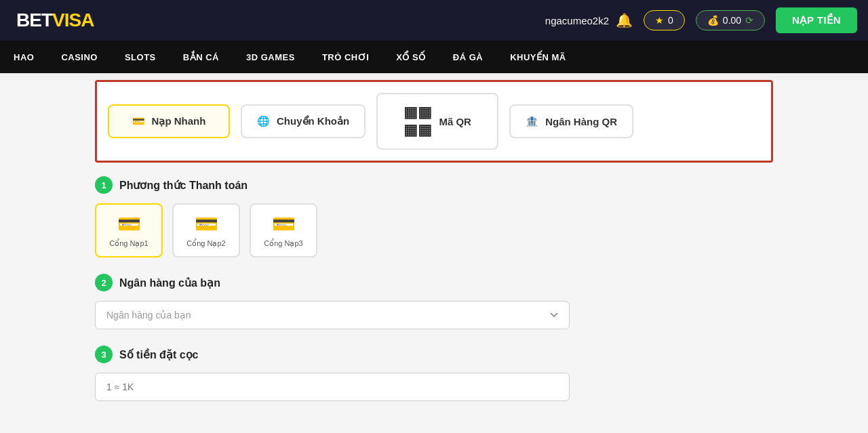 Image resolution: width=868 pixels, height=433 pixels. Describe the element at coordinates (589, 20) in the screenshot. I see `username-area: ngacumeo2k2 🔔` at that location.